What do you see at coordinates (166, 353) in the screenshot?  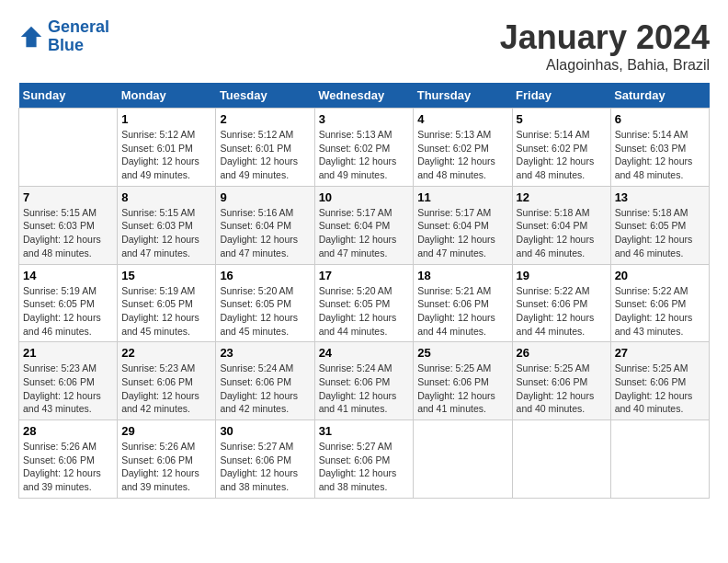 I see `day-number: 22` at bounding box center [166, 353].